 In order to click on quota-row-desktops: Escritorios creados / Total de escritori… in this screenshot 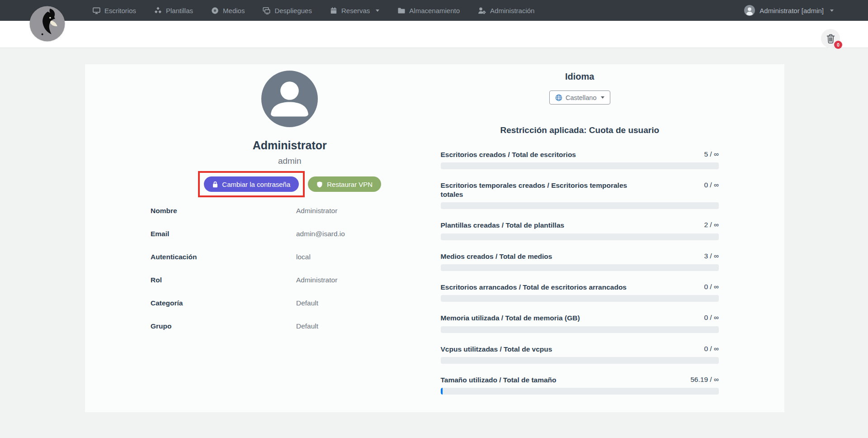, I will do `click(580, 160)`.